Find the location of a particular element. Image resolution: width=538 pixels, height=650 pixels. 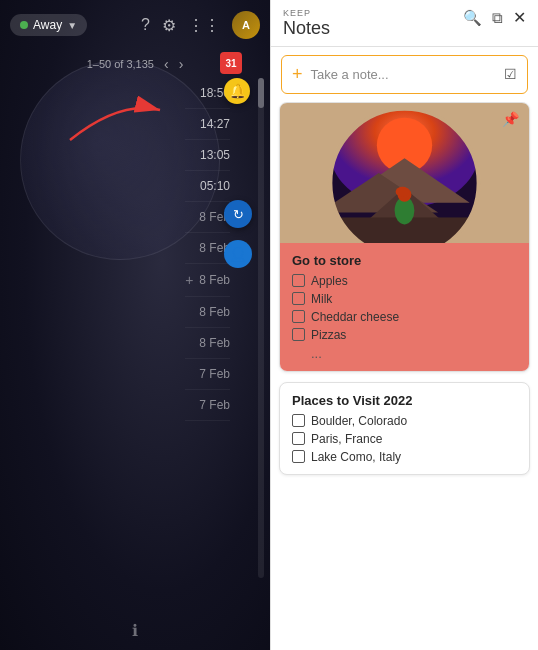

checklist-item-lakecomo: Lake Como, Italy is located at coordinates (404, 457).